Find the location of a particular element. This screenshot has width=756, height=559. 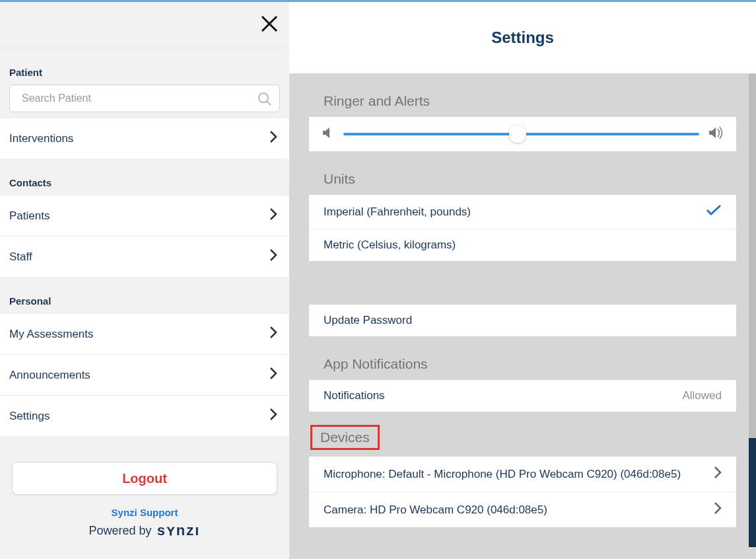

device-label: Microphone: Default - Microphone (HD Pro… is located at coordinates (502, 474).